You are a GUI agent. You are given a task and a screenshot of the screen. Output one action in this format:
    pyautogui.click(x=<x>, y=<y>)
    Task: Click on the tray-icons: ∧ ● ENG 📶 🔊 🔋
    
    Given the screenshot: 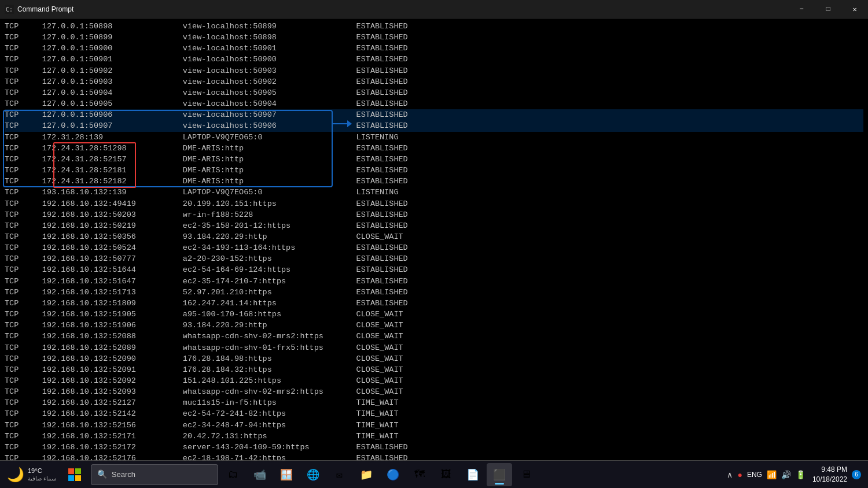 What is the action you would take?
    pyautogui.click(x=766, y=475)
    